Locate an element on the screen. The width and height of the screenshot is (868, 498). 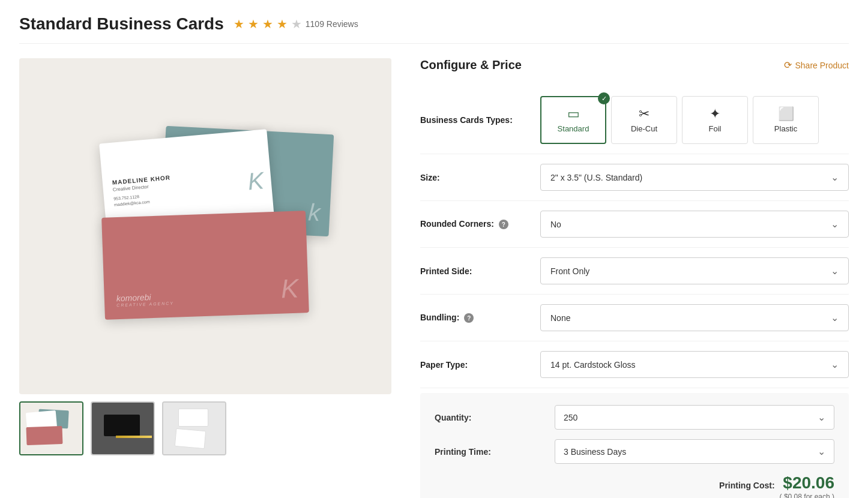
quantity-dropdown: 250 ⌄ is located at coordinates (695, 418).